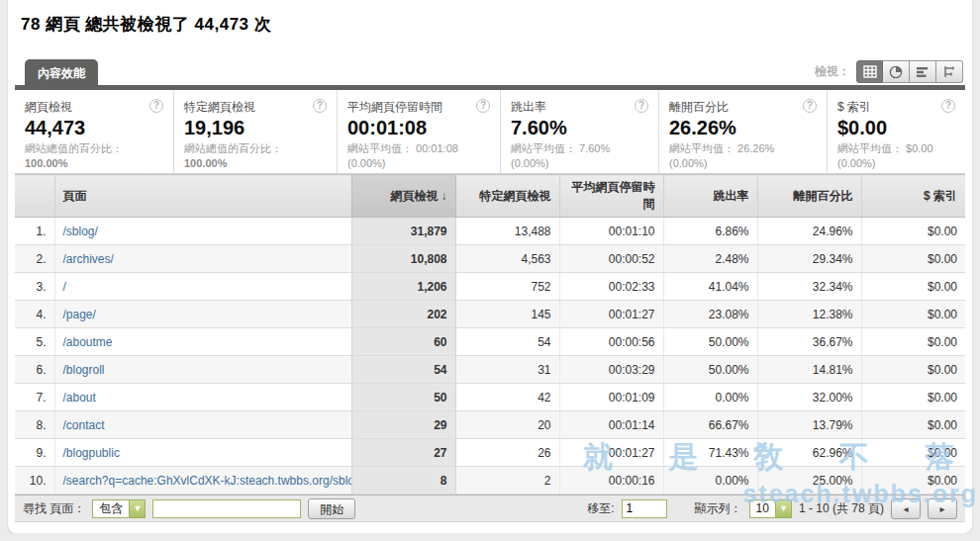 The height and width of the screenshot is (541, 980). Describe the element at coordinates (913, 196) in the screenshot. I see `column-header-dollar-index: $ 索引` at that location.